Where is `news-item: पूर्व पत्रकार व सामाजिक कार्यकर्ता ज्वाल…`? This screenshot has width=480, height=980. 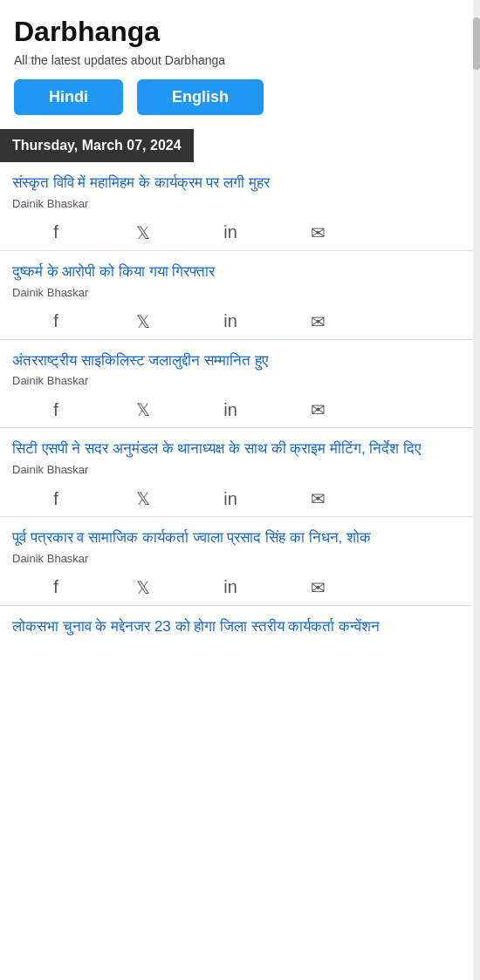 news-item: पूर्व पत्रकार व सामाजिक कार्यकर्ता ज्वाल… is located at coordinates (240, 561).